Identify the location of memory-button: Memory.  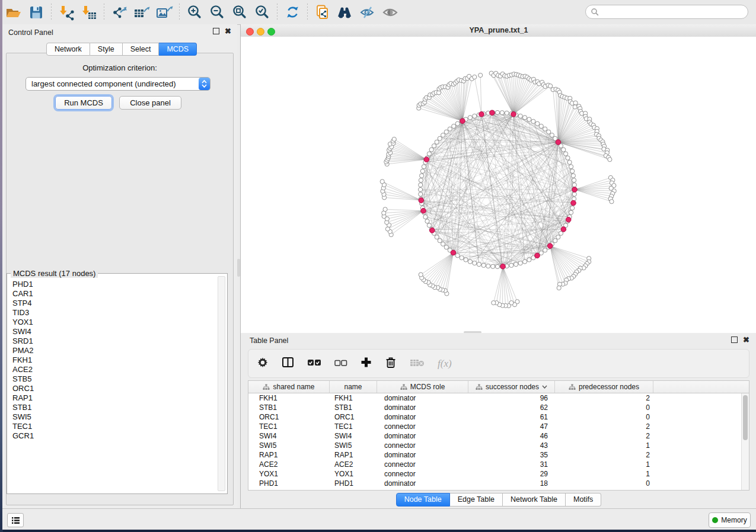
(729, 520).